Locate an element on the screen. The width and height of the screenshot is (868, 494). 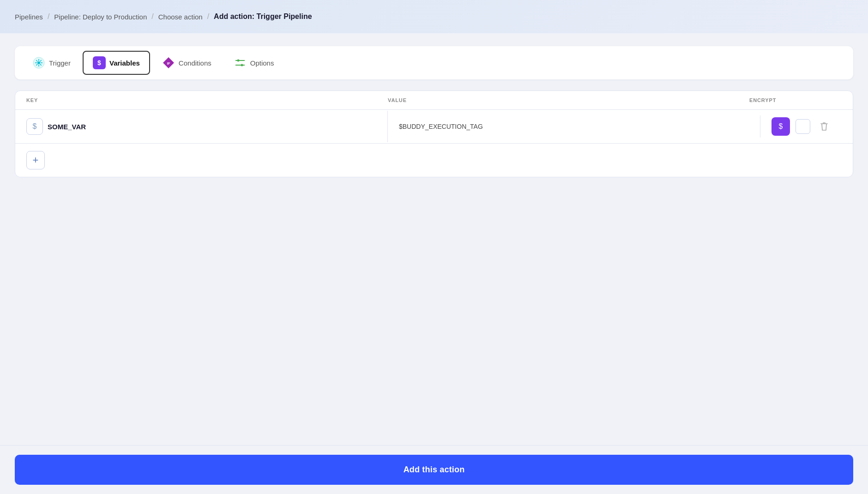
tab-options-label: Options is located at coordinates (262, 63).